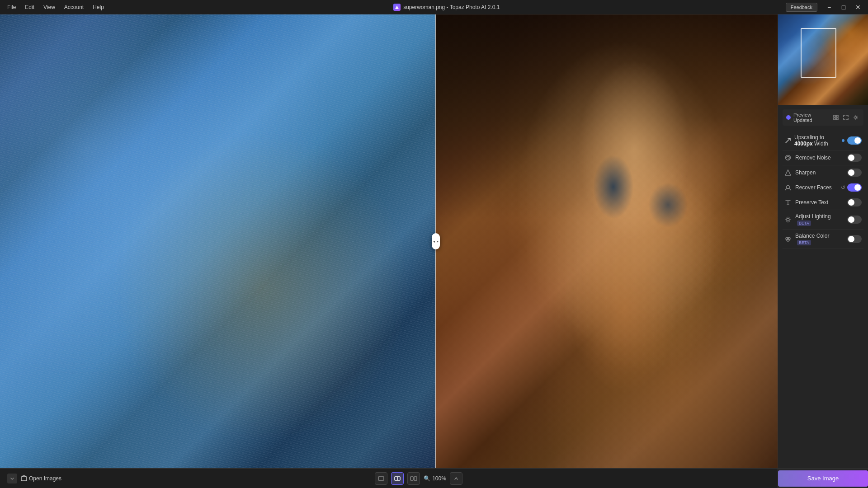 The height and width of the screenshot is (488, 868). I want to click on lighting-icon, so click(788, 220).